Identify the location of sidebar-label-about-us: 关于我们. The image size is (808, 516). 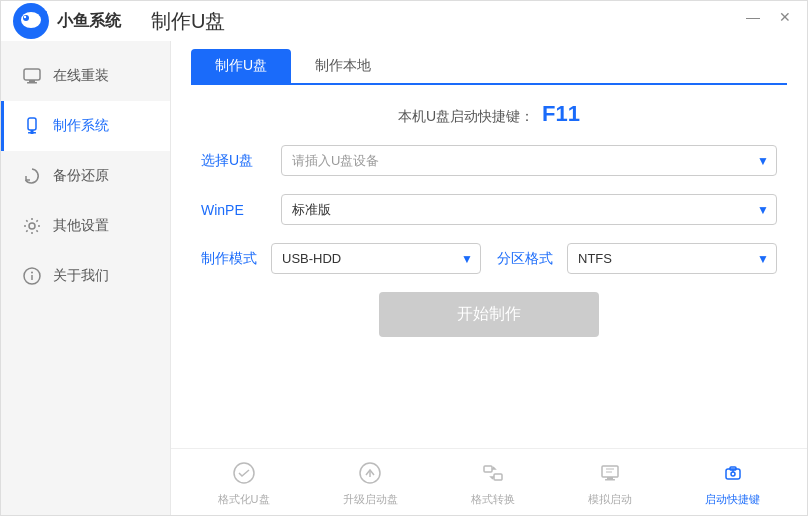
(81, 276).